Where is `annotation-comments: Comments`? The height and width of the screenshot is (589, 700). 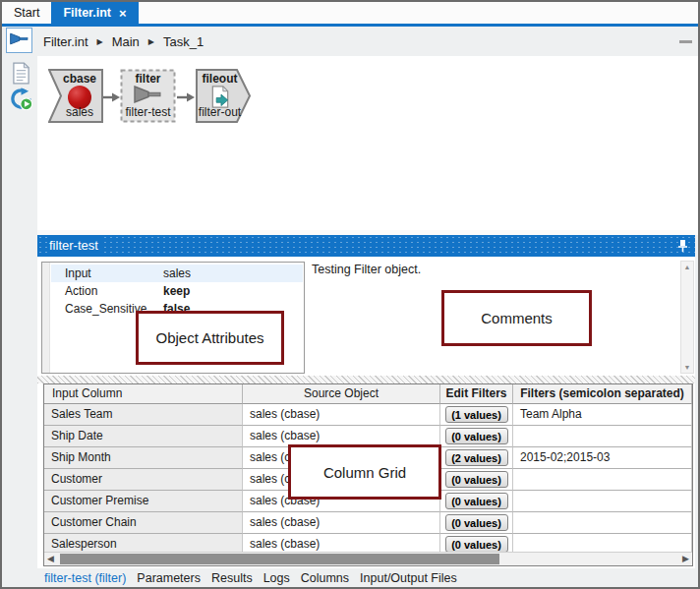 annotation-comments: Comments is located at coordinates (517, 319).